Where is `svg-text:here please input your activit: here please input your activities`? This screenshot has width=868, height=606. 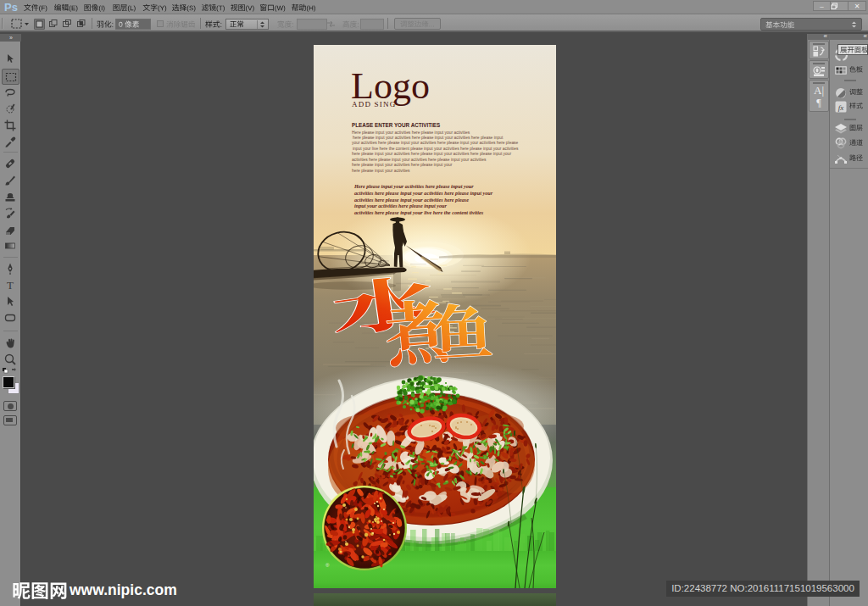 svg-text:here please input your activit: here please input your activities is located at coordinates (381, 171).